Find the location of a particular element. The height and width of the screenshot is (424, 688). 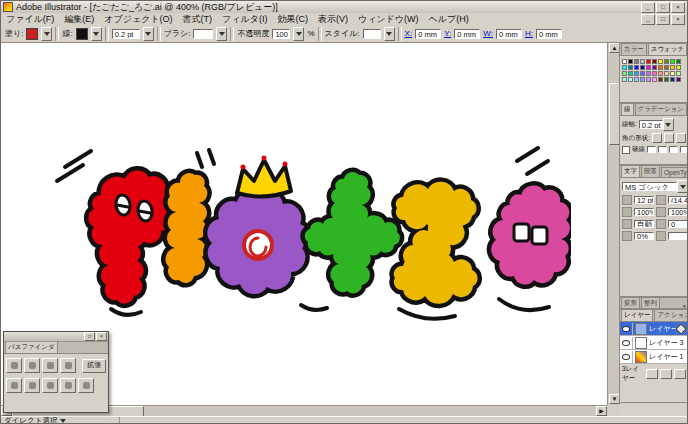

w-label: W: is located at coordinates (488, 34).